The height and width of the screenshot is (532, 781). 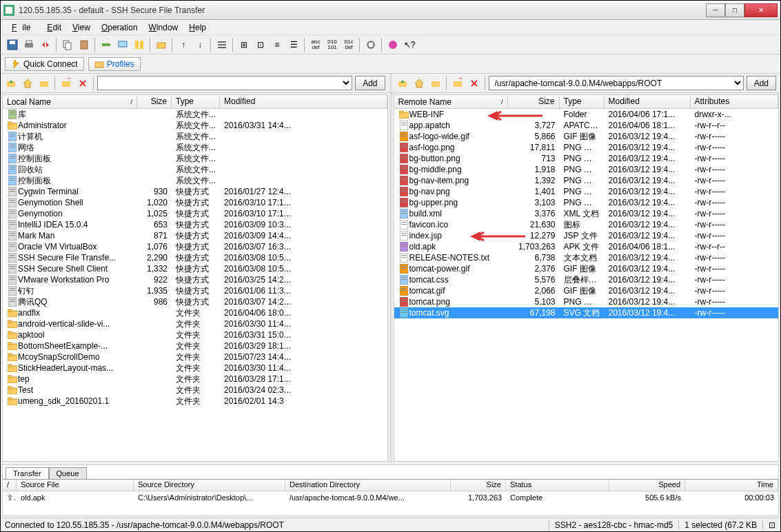 What do you see at coordinates (44, 83) in the screenshot?
I see `local-refresh-icon` at bounding box center [44, 83].